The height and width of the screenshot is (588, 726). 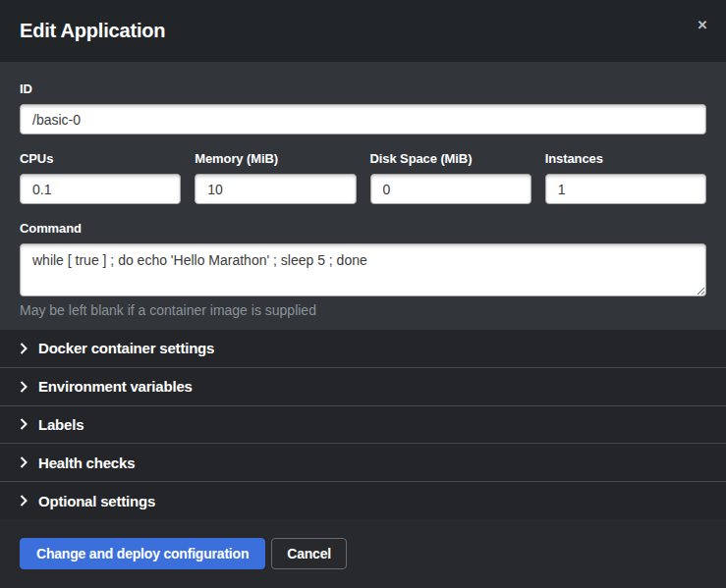 I want to click on section-label: Optional settings, so click(x=96, y=501).